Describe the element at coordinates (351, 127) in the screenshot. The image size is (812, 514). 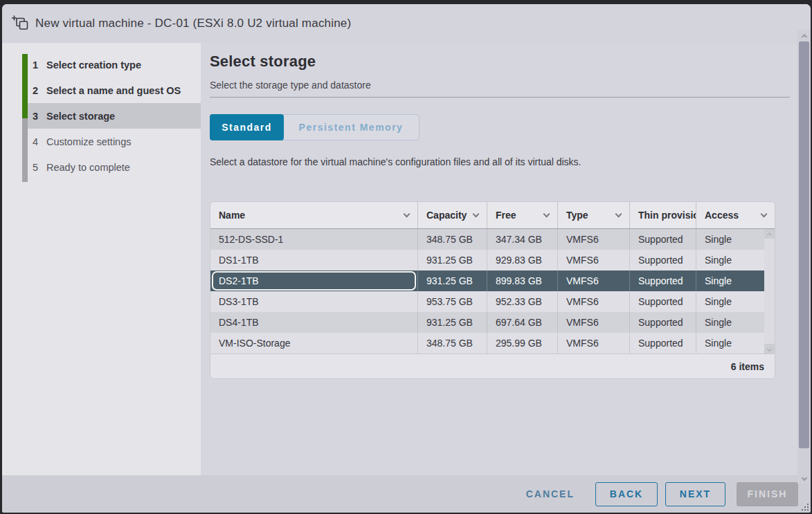
I see `tab-persistent-memory: Persistent Memory` at that location.